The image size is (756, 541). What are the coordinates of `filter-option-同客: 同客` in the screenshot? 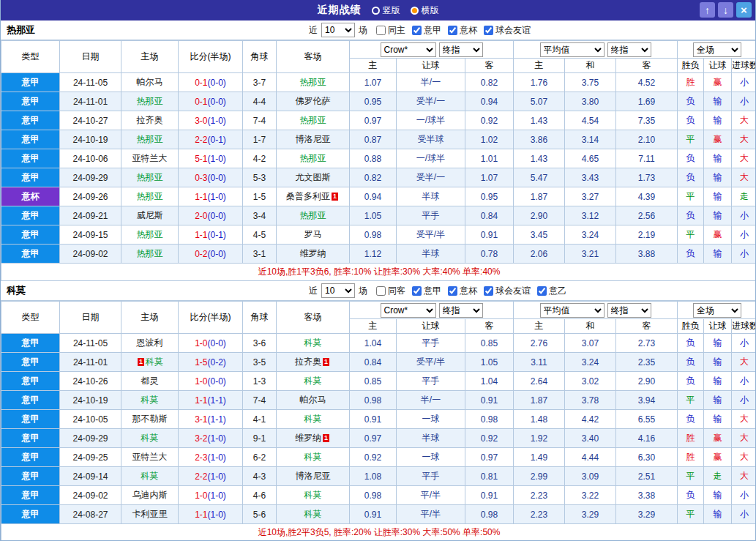 It's located at (391, 291).